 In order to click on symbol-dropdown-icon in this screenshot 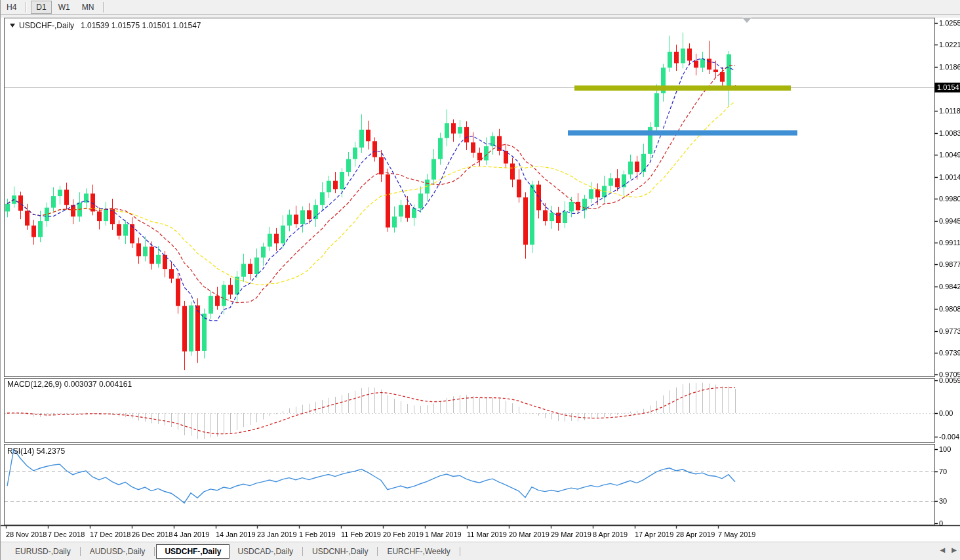, I will do `click(12, 26)`.